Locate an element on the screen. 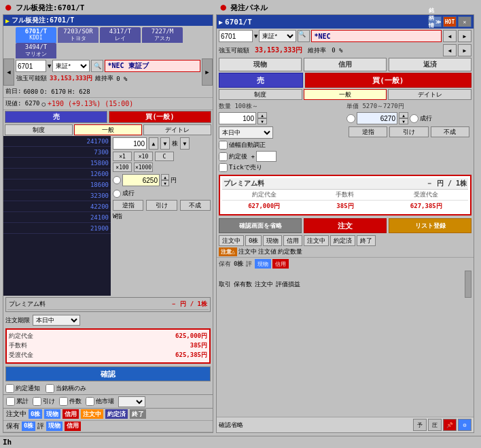 The height and width of the screenshot is (448, 481). stock-tab-4: 3494/T マリオン is located at coordinates (36, 50).